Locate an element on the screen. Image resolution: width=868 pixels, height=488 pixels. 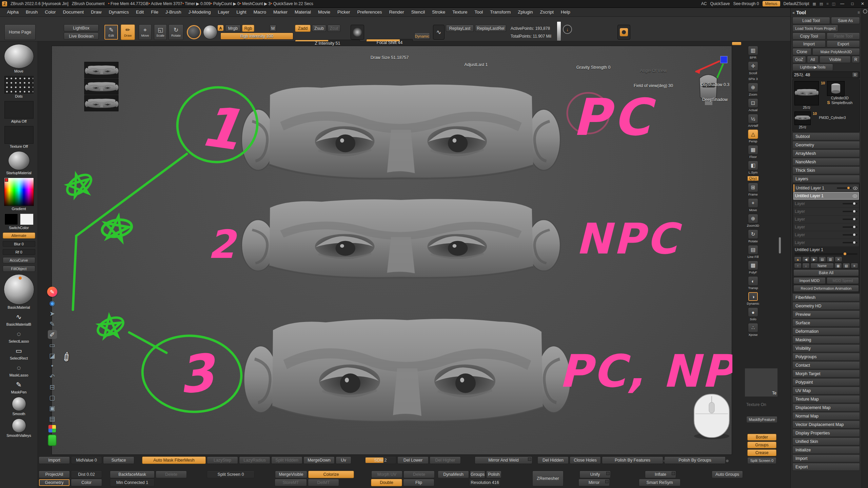
dock-button: Colorize is located at coordinates (331, 474).